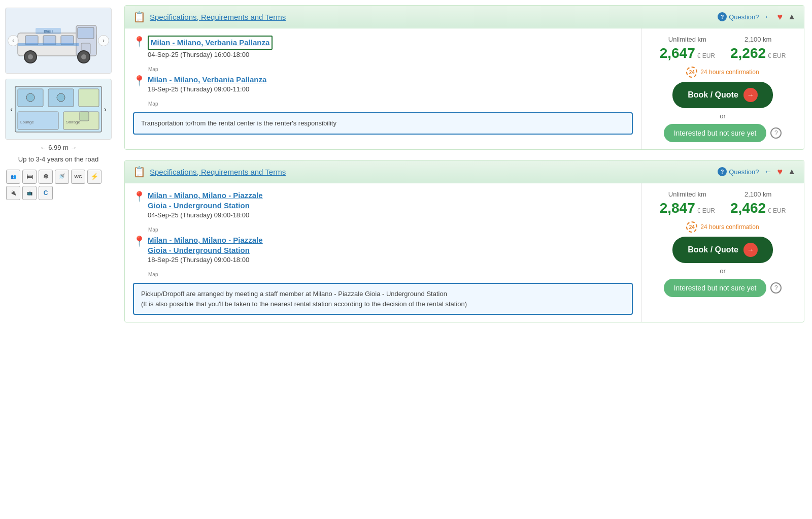 Image resolution: width=812 pixels, height=519 pixels. Describe the element at coordinates (751, 95) in the screenshot. I see `book-arrow-1: →` at that location.